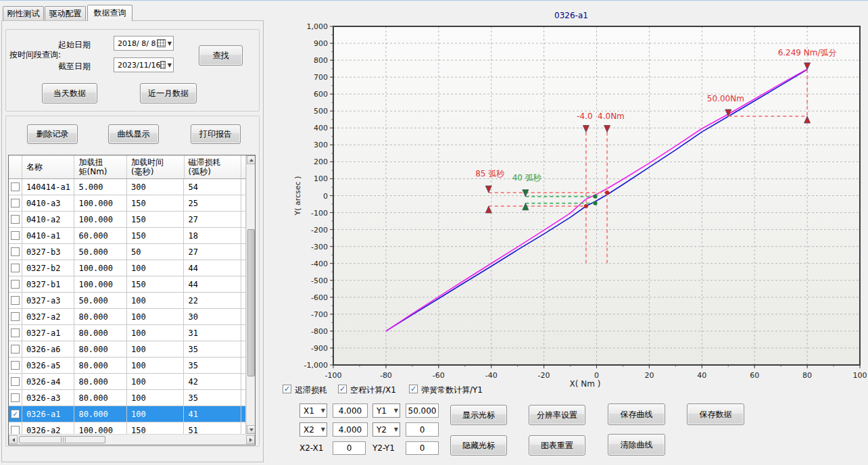 Image resolution: width=868 pixels, height=465 pixels. I want to click on clear-curve-button: 清除曲线, so click(637, 445).